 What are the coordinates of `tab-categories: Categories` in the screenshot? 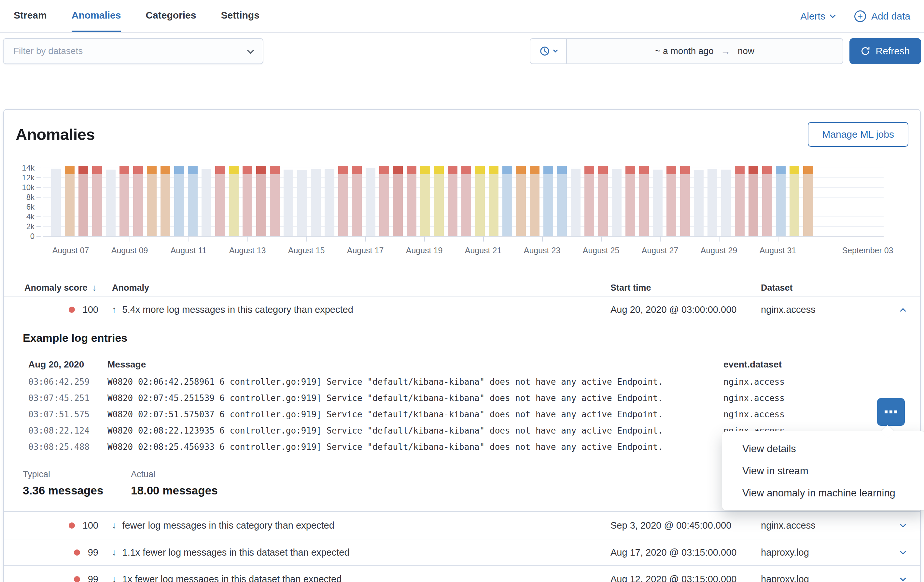 It's located at (171, 16).